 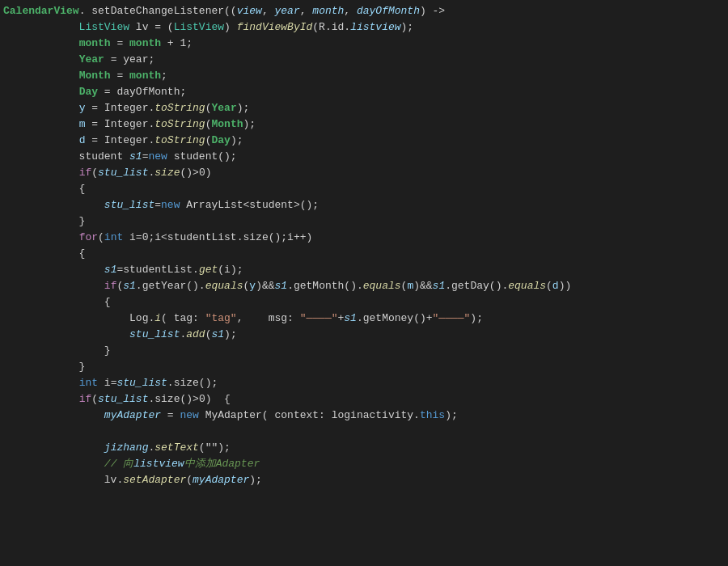 I want to click on code-token: 中添加Adapter, so click(x=222, y=464).